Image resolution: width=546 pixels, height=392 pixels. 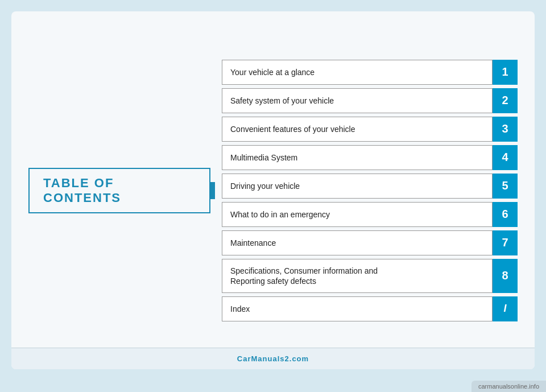 What do you see at coordinates (370, 243) in the screenshot?
I see `toc-row: Maintenance7` at bounding box center [370, 243].